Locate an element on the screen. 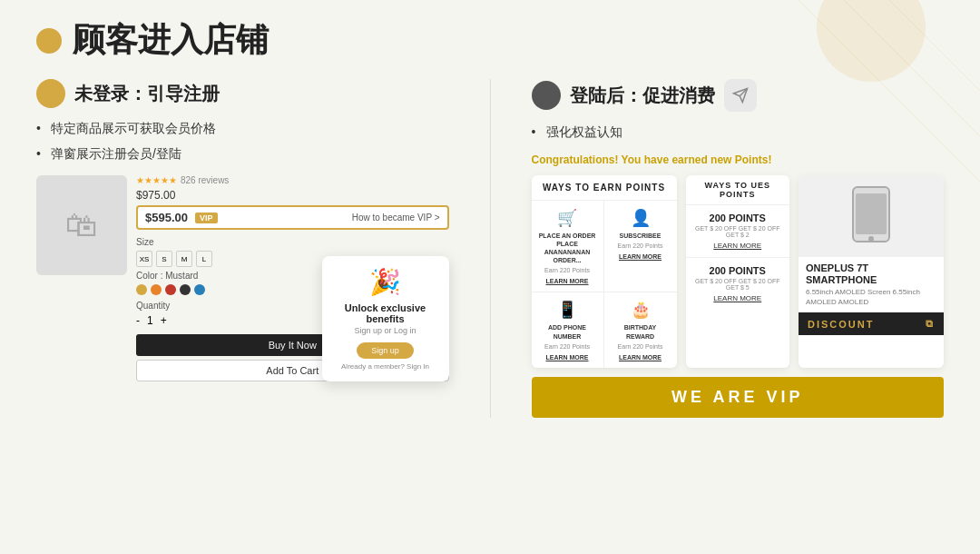 This screenshot has height=554, width=980. subscribe-icon: 👤 is located at coordinates (641, 218).